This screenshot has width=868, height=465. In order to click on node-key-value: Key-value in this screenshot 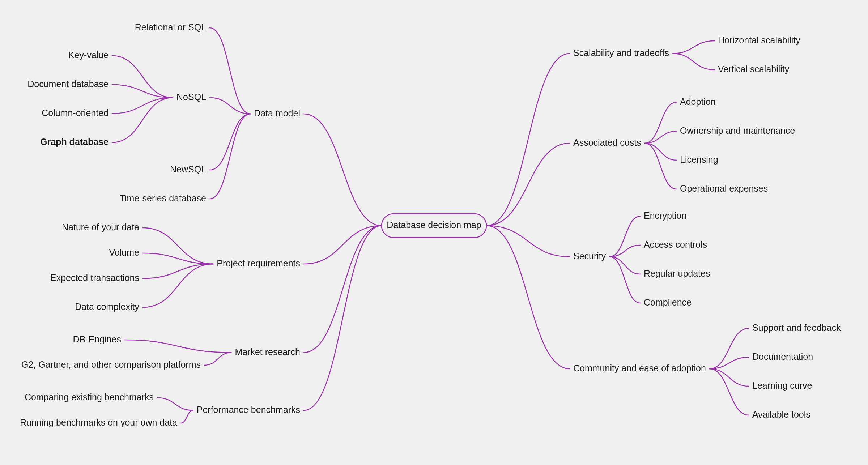, I will do `click(88, 55)`.